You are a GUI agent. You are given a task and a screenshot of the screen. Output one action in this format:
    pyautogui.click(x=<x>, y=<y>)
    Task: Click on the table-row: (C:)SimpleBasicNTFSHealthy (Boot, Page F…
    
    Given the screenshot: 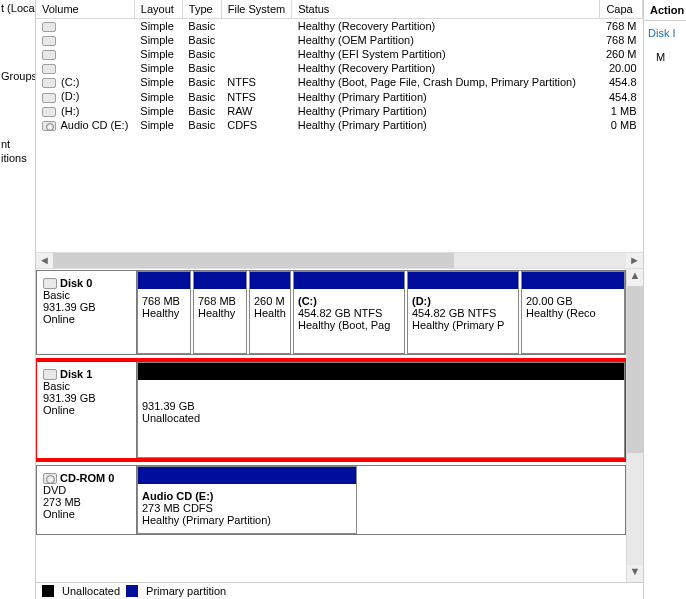 What is the action you would take?
    pyautogui.click(x=340, y=82)
    